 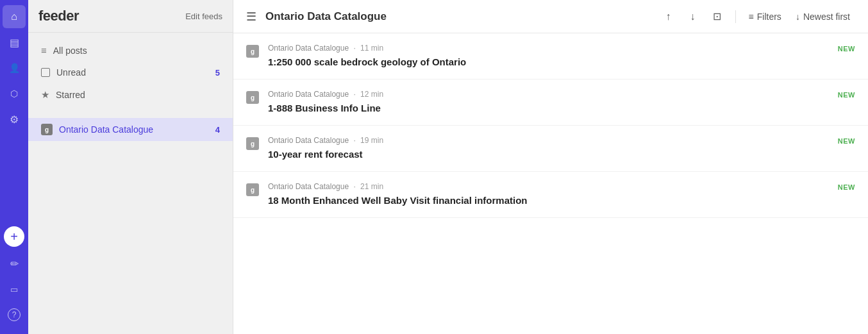 I want to click on sidebar-item-all-posts: ≡ All posts, so click(x=131, y=50).